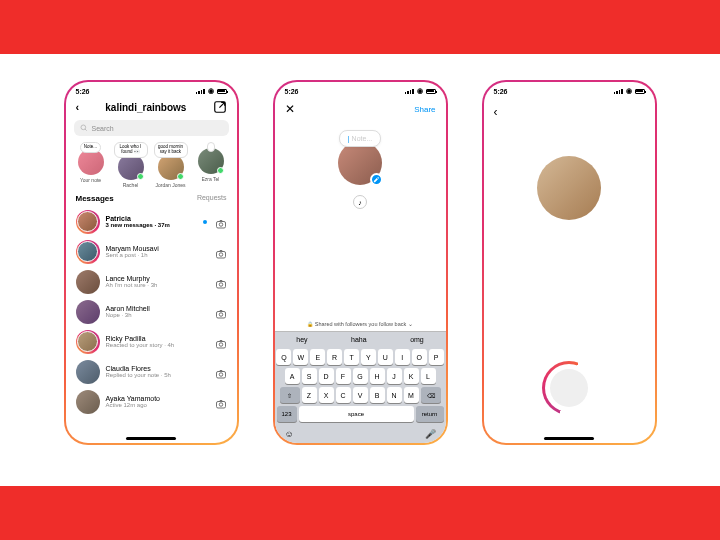  What do you see at coordinates (131, 185) in the screenshot?
I see `note-name: Rachel` at bounding box center [131, 185].